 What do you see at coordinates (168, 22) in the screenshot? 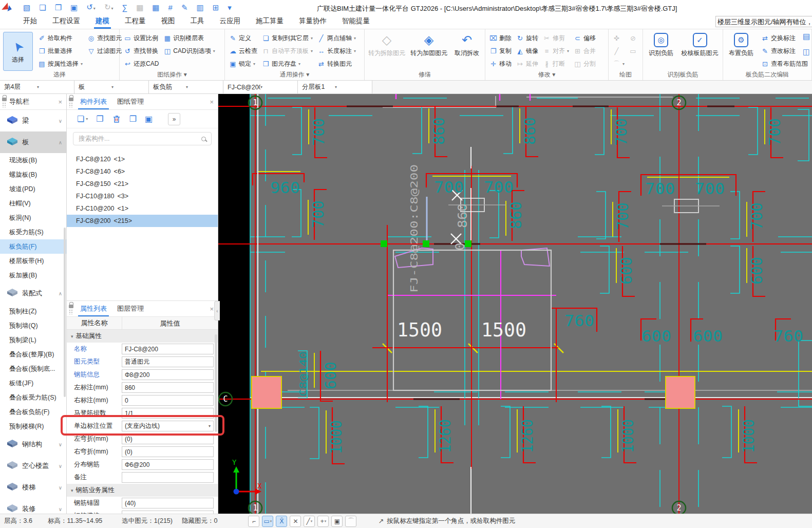
I see `menu-tab-视图: 视图` at bounding box center [168, 22].